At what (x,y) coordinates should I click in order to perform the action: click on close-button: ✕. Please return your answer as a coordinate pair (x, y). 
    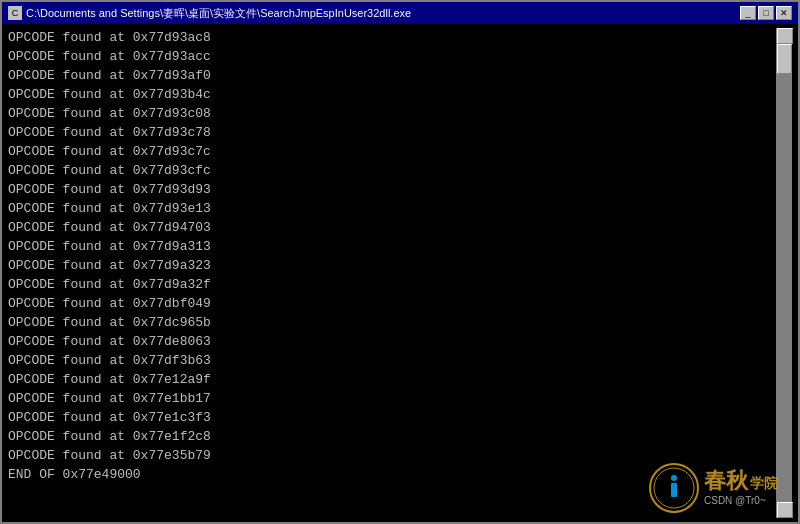
    Looking at the image, I should click on (784, 13).